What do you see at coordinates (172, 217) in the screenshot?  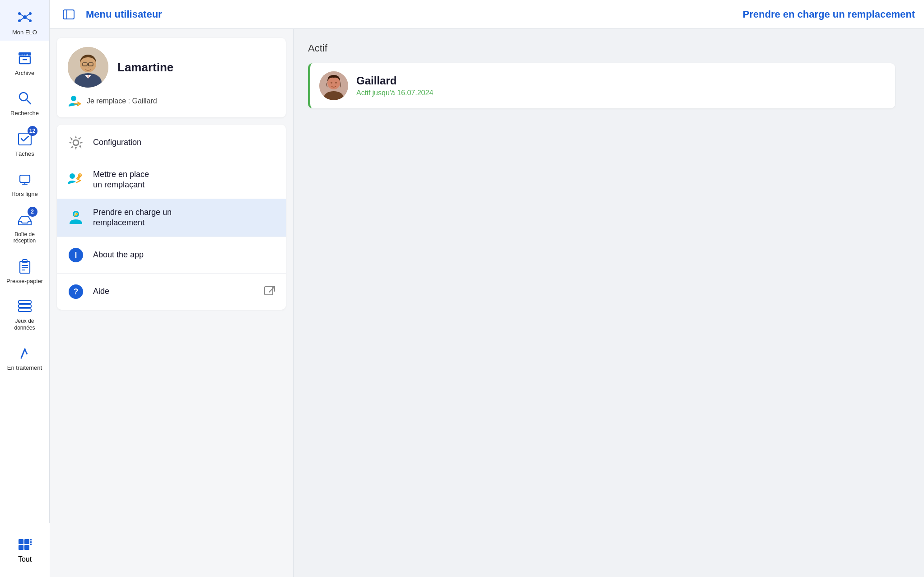 I see `menu-list: Configuration` at bounding box center [172, 217].